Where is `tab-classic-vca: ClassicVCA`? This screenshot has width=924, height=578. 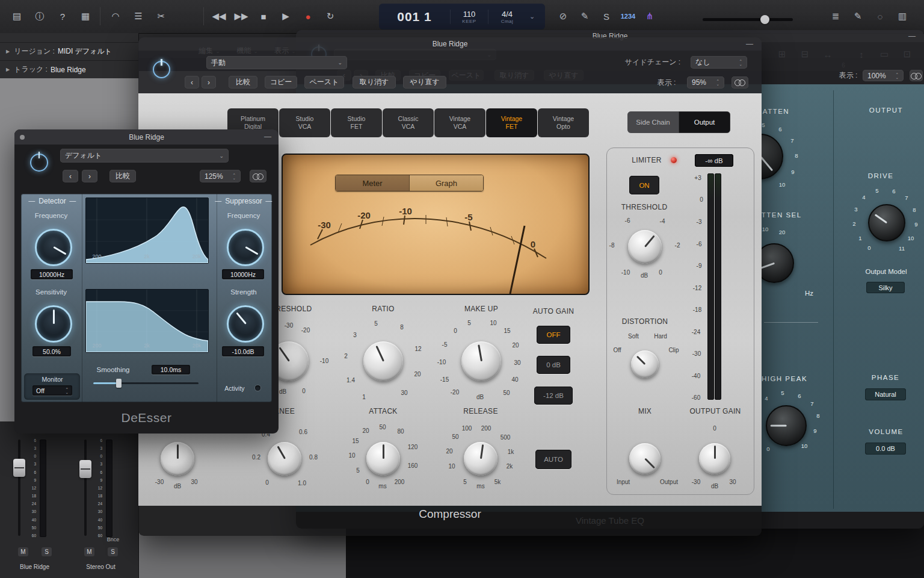 tab-classic-vca: ClassicVCA is located at coordinates (408, 123).